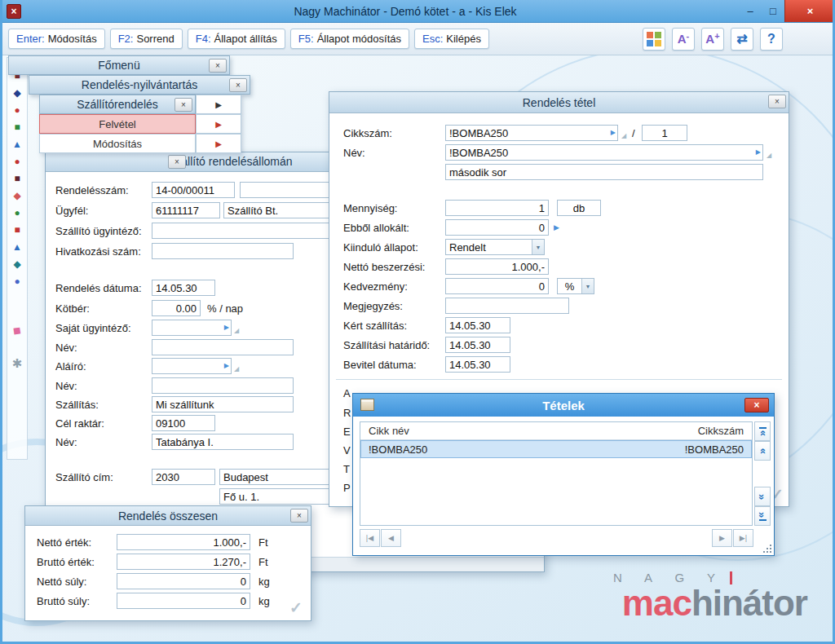  What do you see at coordinates (478, 345) in the screenshot?
I see `szallitasi-hatarido-input` at bounding box center [478, 345].